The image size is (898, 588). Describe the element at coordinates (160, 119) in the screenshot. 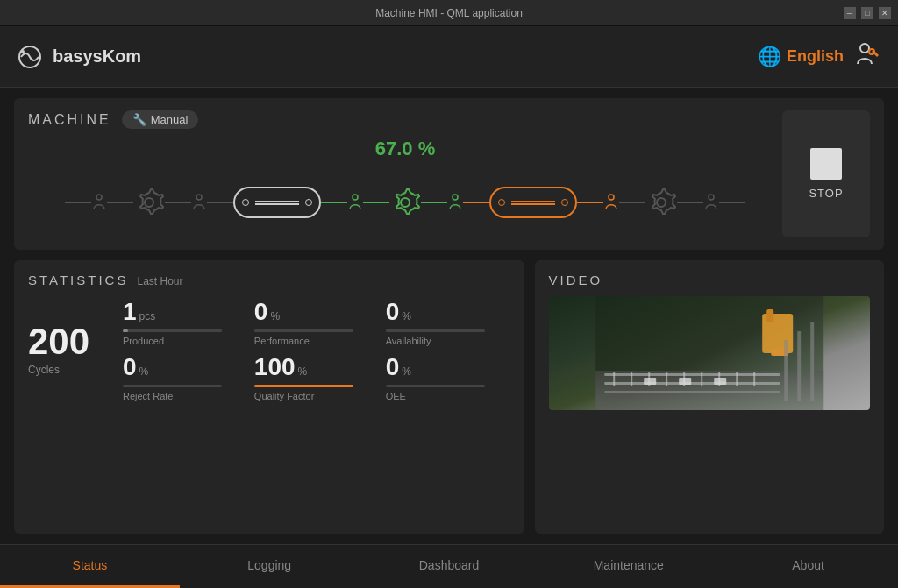

I see `manual-mode-badge: 🔧 Manual` at that location.